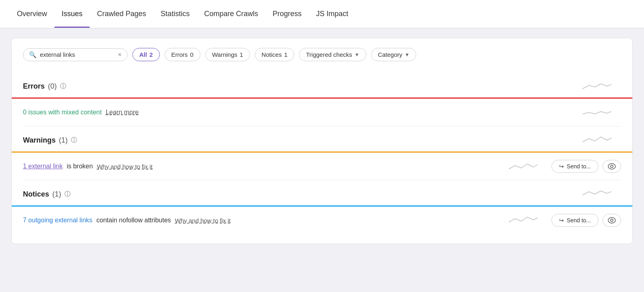 Image resolution: width=644 pixels, height=292 pixels. I want to click on warnings-why-fix-link: Why and how to fix it, so click(125, 167).